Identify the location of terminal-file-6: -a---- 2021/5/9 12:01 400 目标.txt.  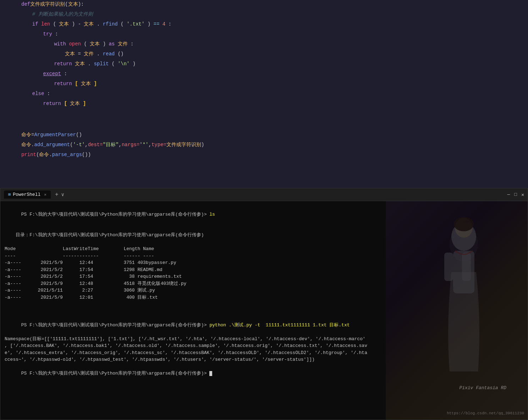
(264, 298).